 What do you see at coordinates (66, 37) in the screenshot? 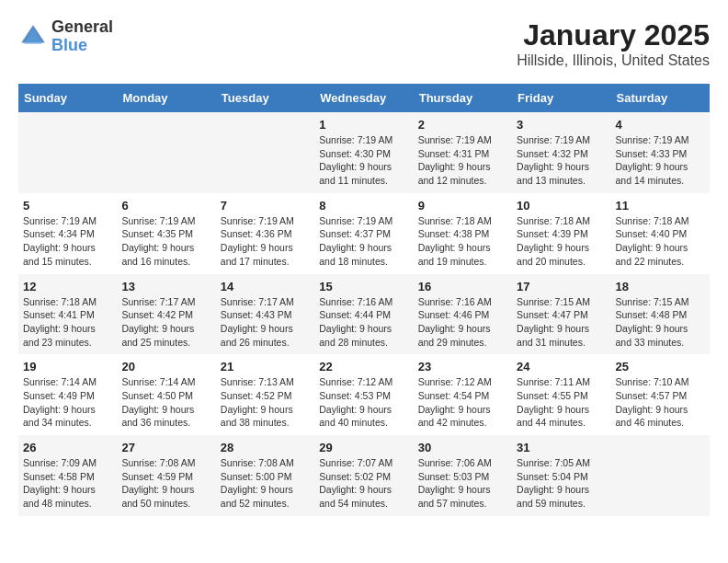
I see `logo: General Blue` at bounding box center [66, 37].